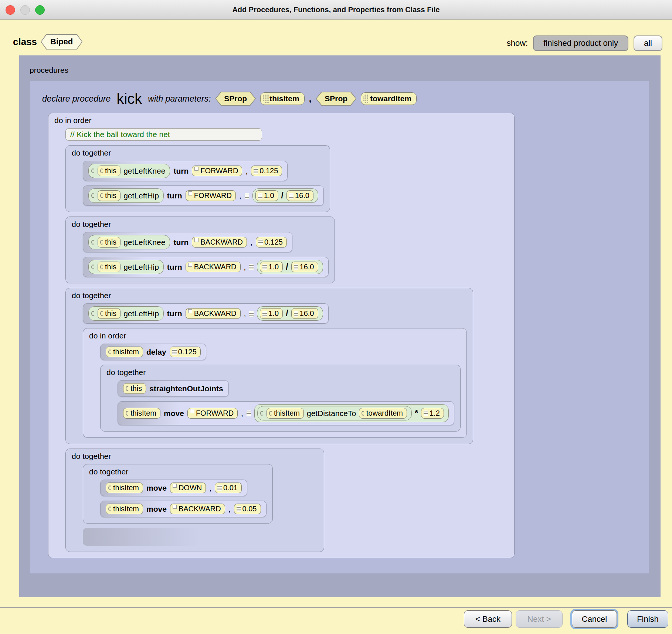 Image resolution: width=672 pixels, height=634 pixels. Describe the element at coordinates (432, 413) in the screenshot. I see `number-value-tag: 1.2` at that location.